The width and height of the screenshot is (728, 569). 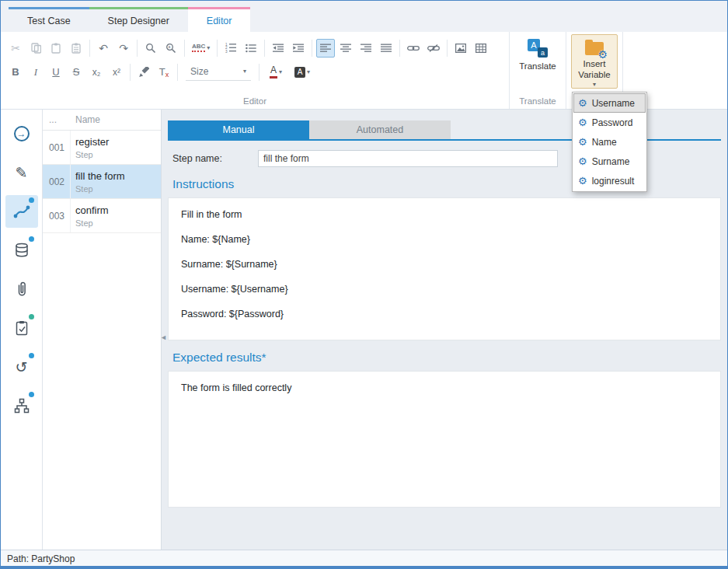 I want to click on menu-item-name: ⚙ Name, so click(x=609, y=141).